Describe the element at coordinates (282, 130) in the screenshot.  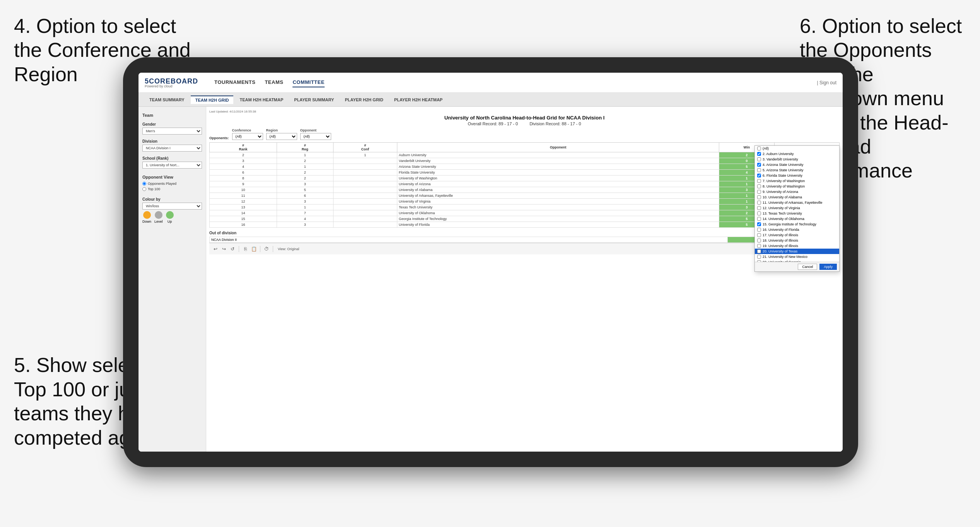
I see `region-filter-label: Region` at that location.